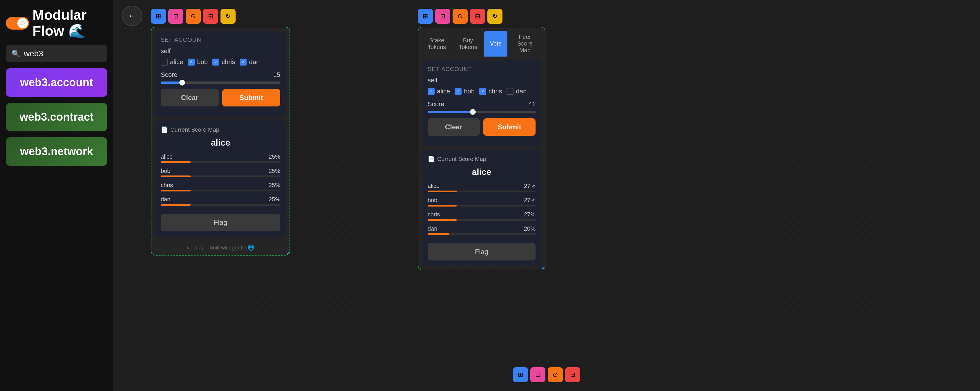  I want to click on left-panel-footer: view api · built with gradio 🌐, so click(221, 248).